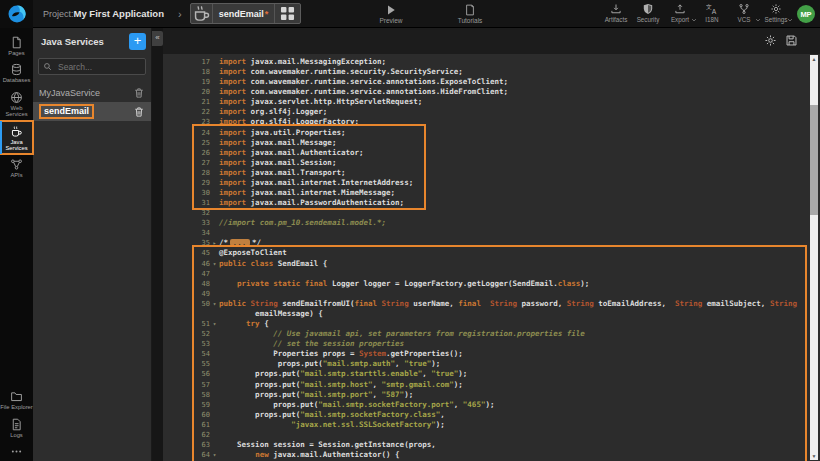  I want to click on code-line: 28import javax.mail.Transport;, so click(492, 173).